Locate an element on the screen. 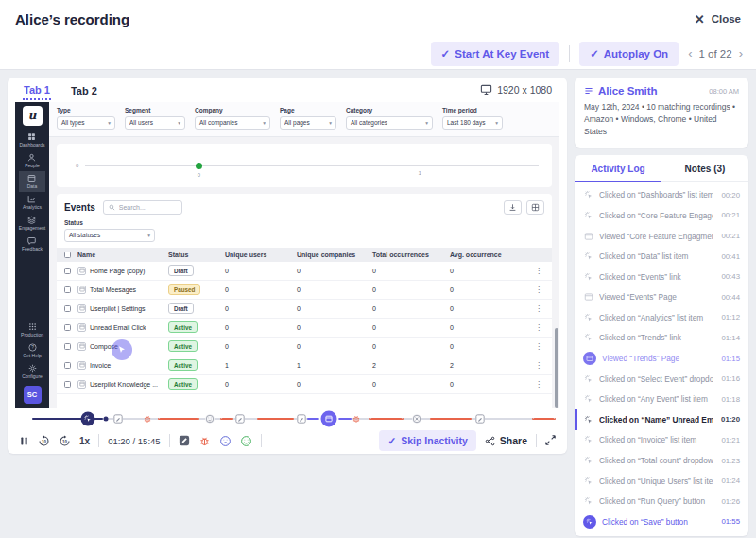 This screenshot has height=538, width=756. filter-dropdown: All pages▾ is located at coordinates (308, 123).